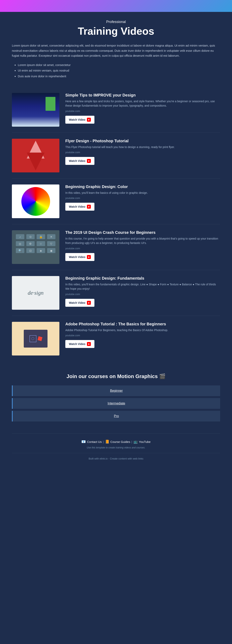 The width and height of the screenshot is (232, 644). What do you see at coordinates (116, 247) in the screenshot?
I see `video-card-4: ♪ ⊙ 🔒 ✕ ◎ ⚙ ☆ ▽ 🔍 ⊡ ◈ ◉ The 2019 UI Desi…` at bounding box center [116, 247].